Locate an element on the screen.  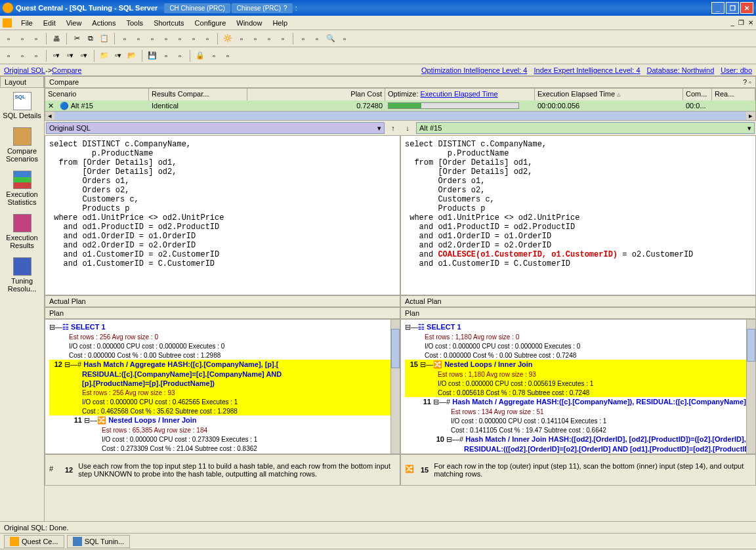
lang-tab-2: Chinese (PRC) ? is located at coordinates (262, 8).